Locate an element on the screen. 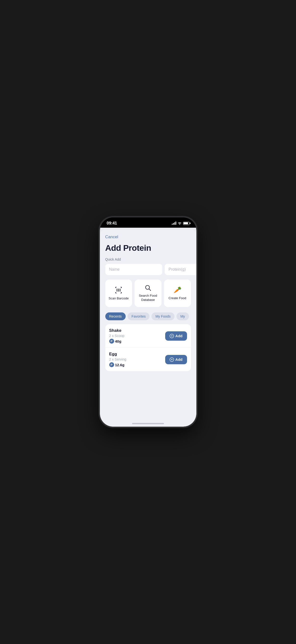 This screenshot has width=296, height=644. food-name-shake: Shake is located at coordinates (137, 330).